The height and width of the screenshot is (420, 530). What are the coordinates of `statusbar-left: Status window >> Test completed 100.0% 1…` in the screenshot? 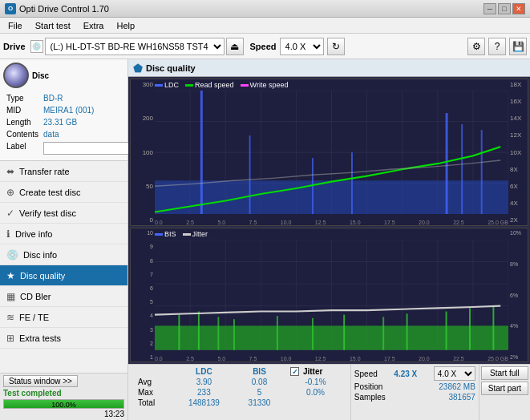 It's located at (64, 396).